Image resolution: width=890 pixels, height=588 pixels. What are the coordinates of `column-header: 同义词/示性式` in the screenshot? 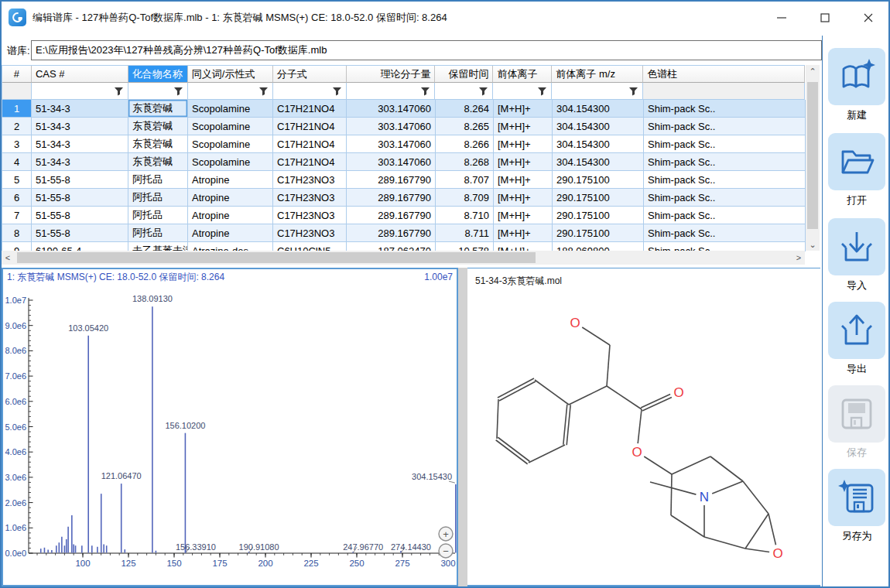 It's located at (231, 74).